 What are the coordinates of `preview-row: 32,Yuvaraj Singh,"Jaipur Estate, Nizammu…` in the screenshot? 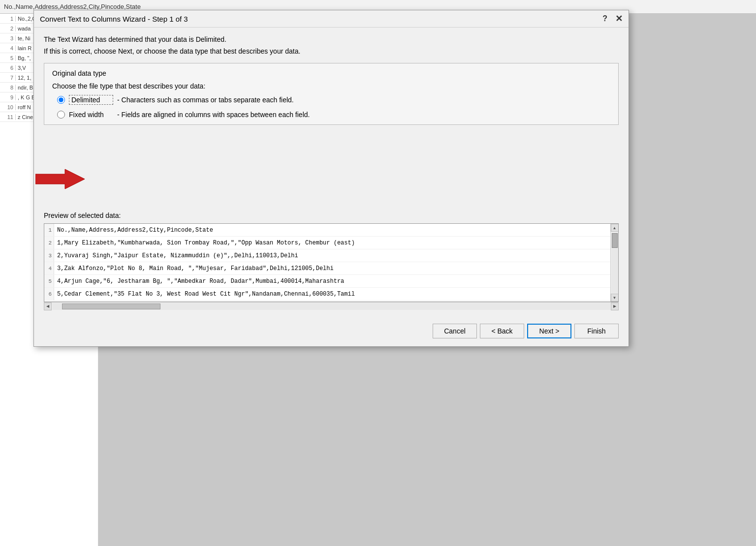 It's located at (327, 256).